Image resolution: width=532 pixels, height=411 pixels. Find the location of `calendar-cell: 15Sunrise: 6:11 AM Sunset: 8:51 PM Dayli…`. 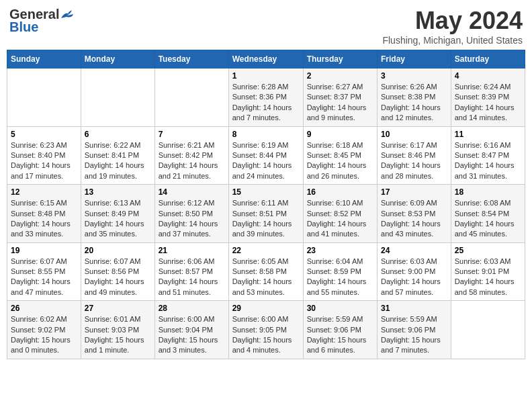

calendar-cell: 15Sunrise: 6:11 AM Sunset: 8:51 PM Dayli… is located at coordinates (266, 214).